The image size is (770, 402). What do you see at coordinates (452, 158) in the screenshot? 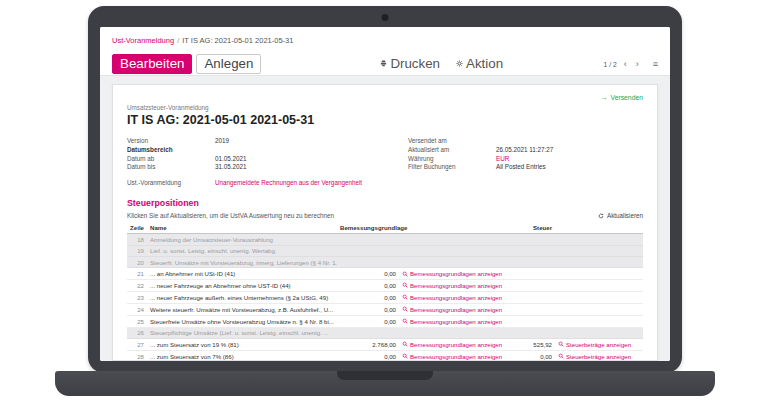
I see `field-label: Währung` at bounding box center [452, 158].